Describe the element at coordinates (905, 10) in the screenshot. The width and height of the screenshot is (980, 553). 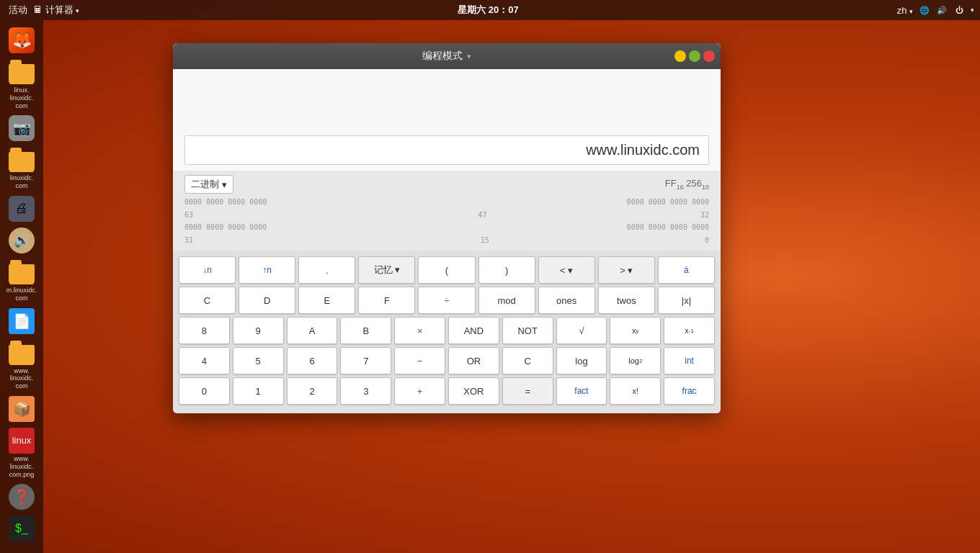
I see `language-selector: zh ▾` at that location.